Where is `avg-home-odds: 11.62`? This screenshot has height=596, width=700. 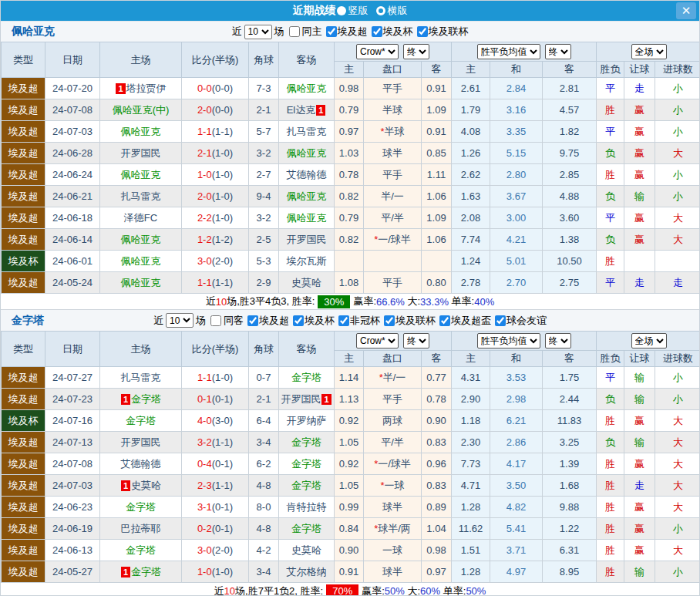 avg-home-odds: 11.62 is located at coordinates (471, 529).